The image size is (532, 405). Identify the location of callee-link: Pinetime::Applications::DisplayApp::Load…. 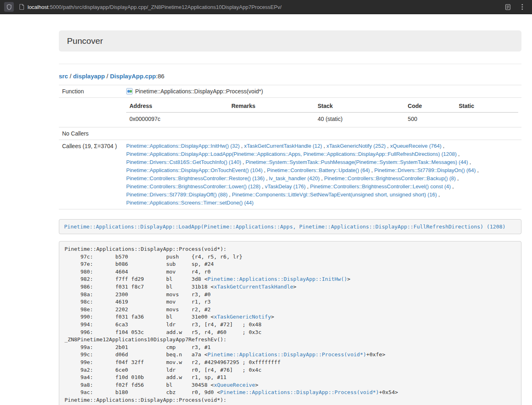
(291, 154).